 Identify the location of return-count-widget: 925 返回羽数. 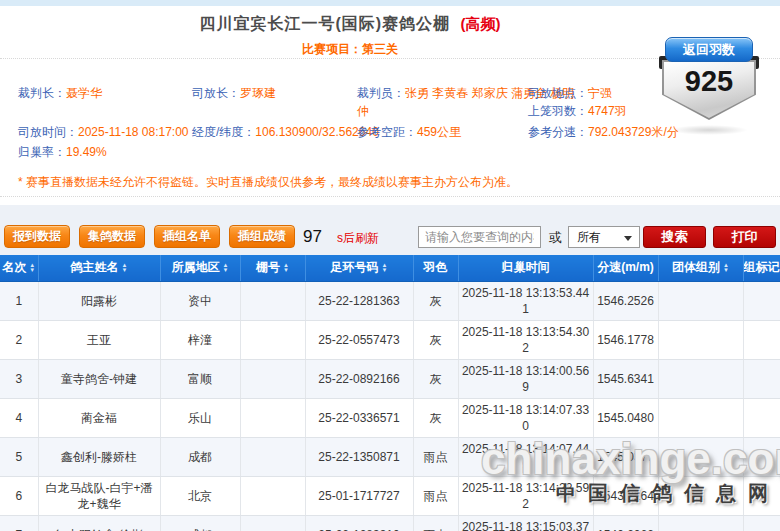
(709, 87).